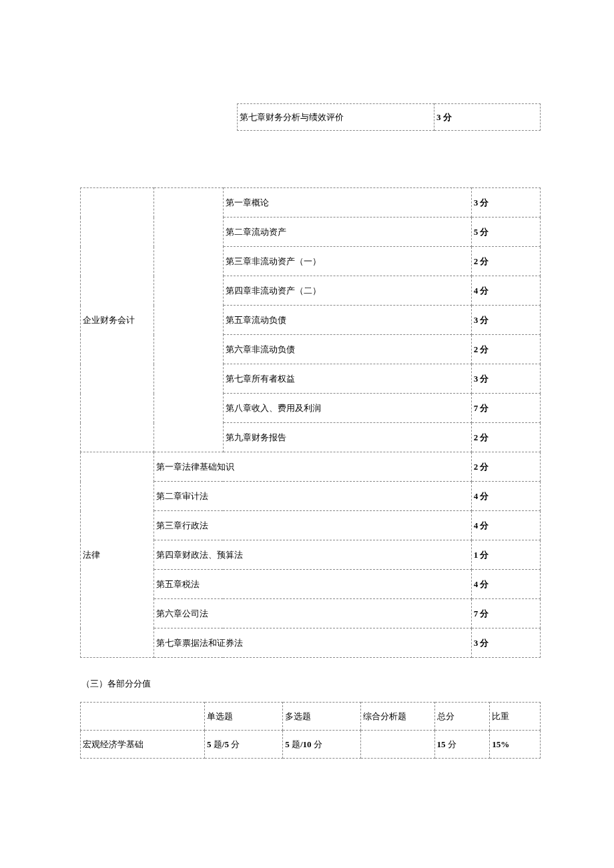 The image size is (614, 868). I want to click on table-row: 宏观经济学基础 5 题/5 分 5 题/10 分 15 分 15%, so click(311, 745).